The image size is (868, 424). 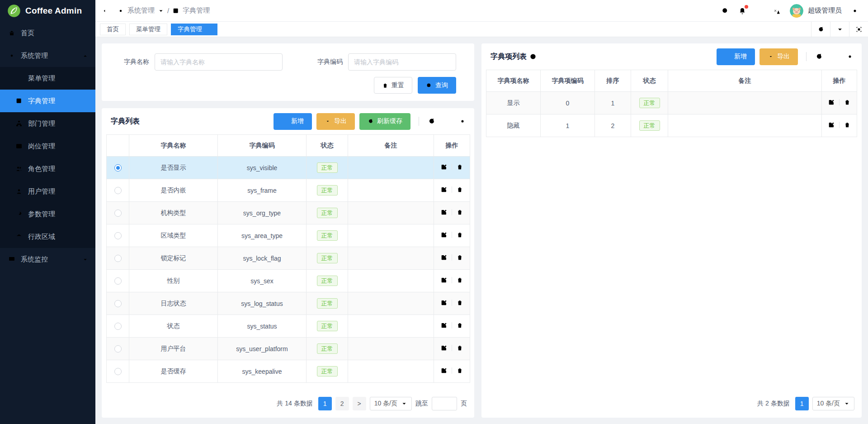 I want to click on sidebar-item-role-mgmt: 角色管理, so click(x=48, y=169).